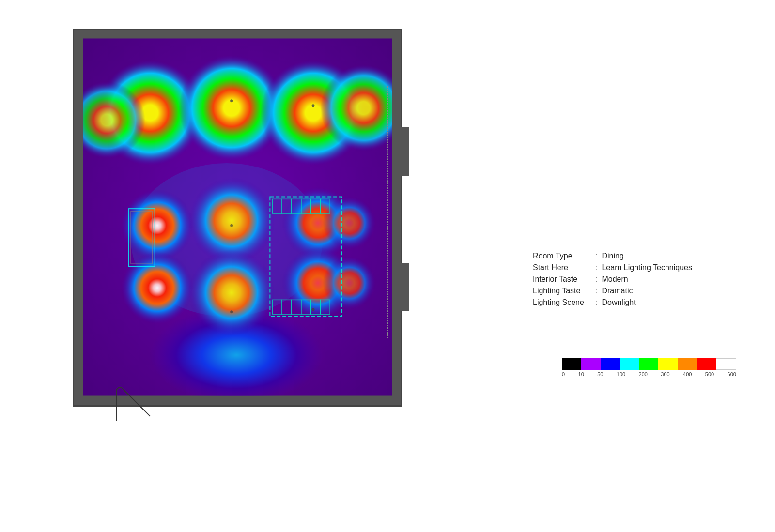 The image size is (775, 532). I want to click on room-type-value: Dining, so click(612, 256).